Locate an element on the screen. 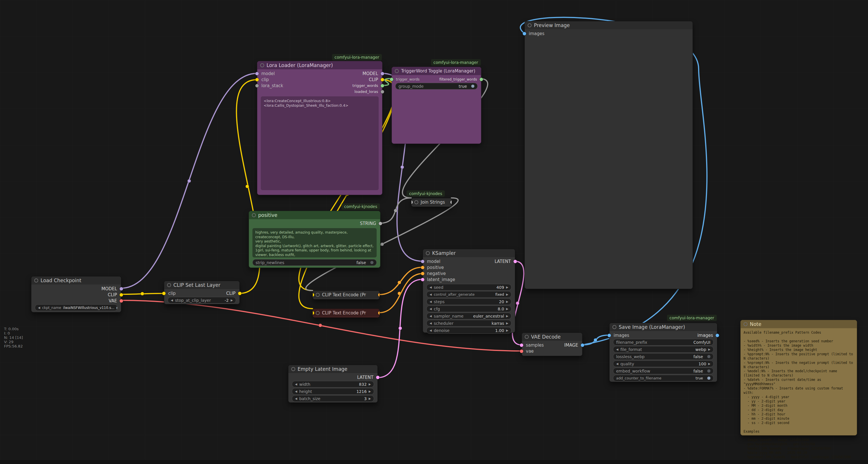 The height and width of the screenshot is (464, 868). widget-scheduler: ◀ scheduler karras ▶ is located at coordinates (469, 323).